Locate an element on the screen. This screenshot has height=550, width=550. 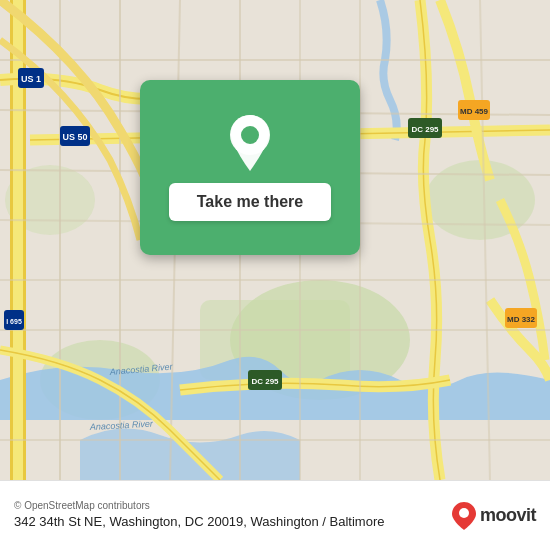
location-pin-icon is located at coordinates (250, 143).